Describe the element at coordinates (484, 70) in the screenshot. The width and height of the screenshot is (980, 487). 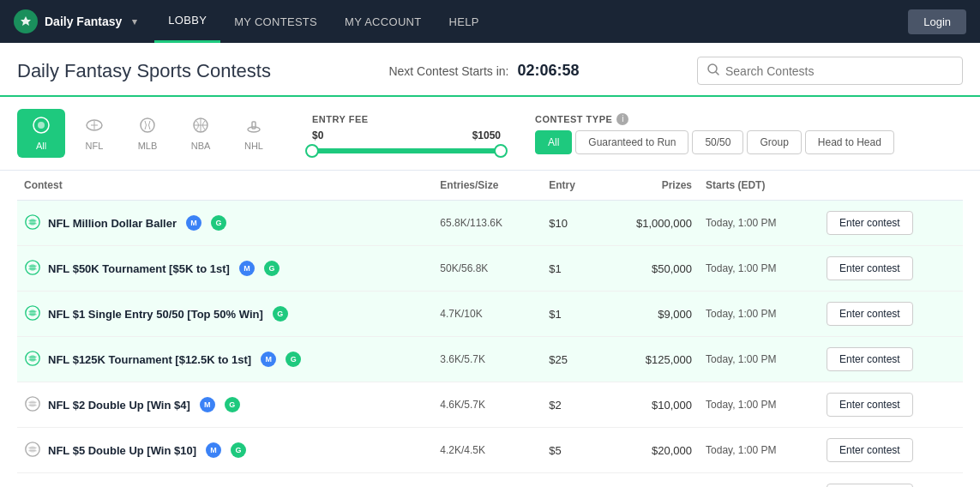
I see `next-contest-info: Next Contest Starts in: 02:06:58` at that location.